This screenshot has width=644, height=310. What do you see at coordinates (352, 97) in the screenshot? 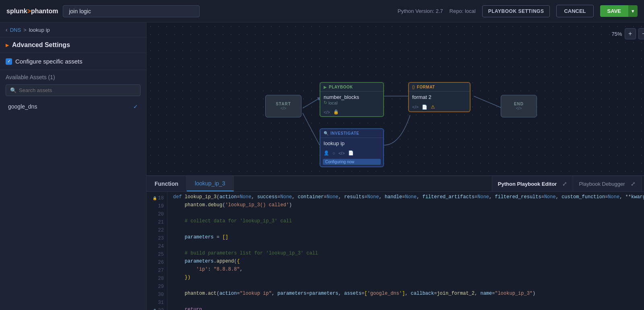
I see `node-playbook-name: number_blocks` at bounding box center [352, 97].